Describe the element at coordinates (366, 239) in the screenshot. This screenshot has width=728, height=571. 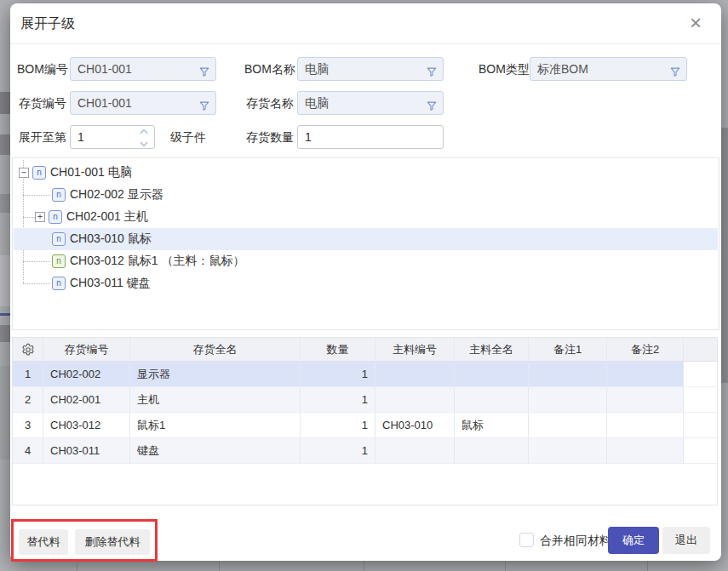
I see `tree-node-selected: n CH03-010 鼠标` at that location.